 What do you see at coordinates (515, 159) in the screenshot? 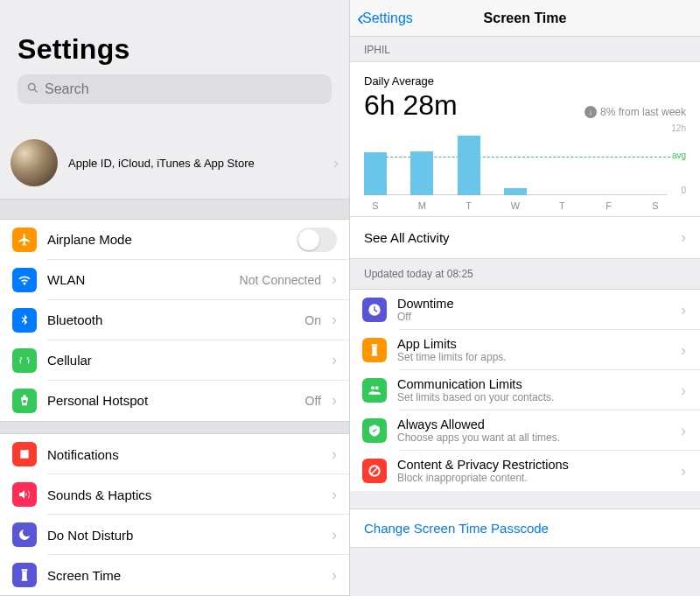
I see `chart-bars` at bounding box center [515, 159].